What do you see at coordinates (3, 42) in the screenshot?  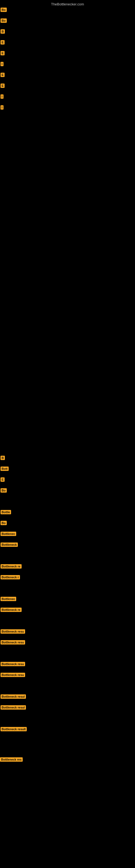 I see `badge-4: E` at bounding box center [3, 42].